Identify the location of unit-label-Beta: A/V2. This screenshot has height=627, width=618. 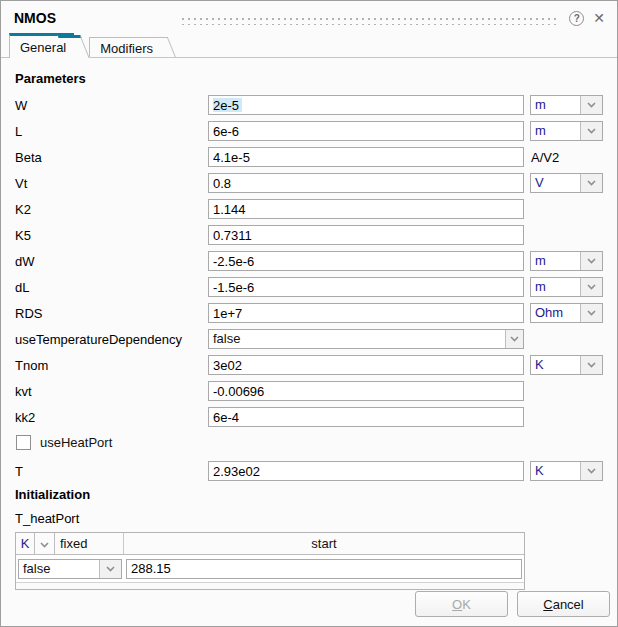
(545, 158).